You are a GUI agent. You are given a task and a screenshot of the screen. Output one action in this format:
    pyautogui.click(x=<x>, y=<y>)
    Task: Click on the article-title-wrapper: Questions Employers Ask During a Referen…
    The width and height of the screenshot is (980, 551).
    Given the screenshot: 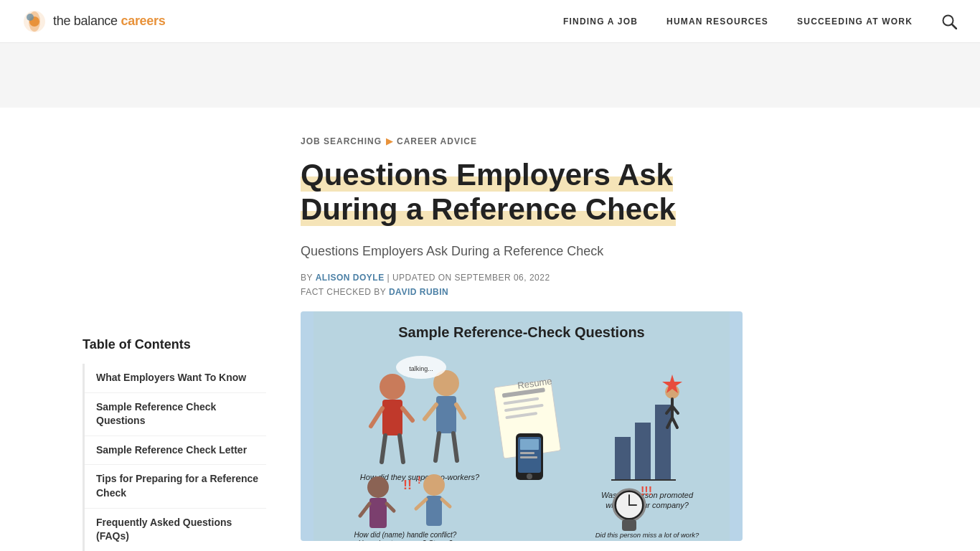 What is the action you would take?
    pyautogui.click(x=522, y=192)
    